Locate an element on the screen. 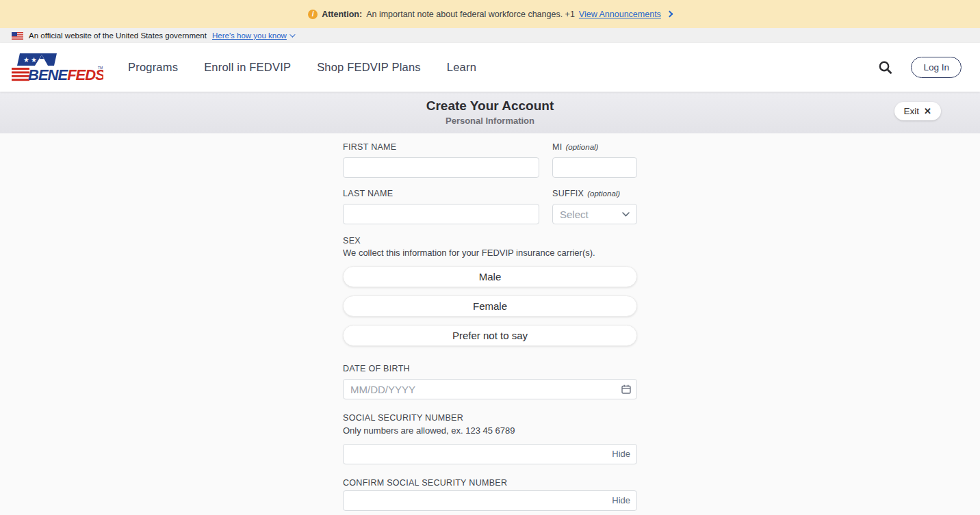 Image resolution: width=980 pixels, height=515 pixels. first-name-group: FIRST NAME is located at coordinates (441, 160).